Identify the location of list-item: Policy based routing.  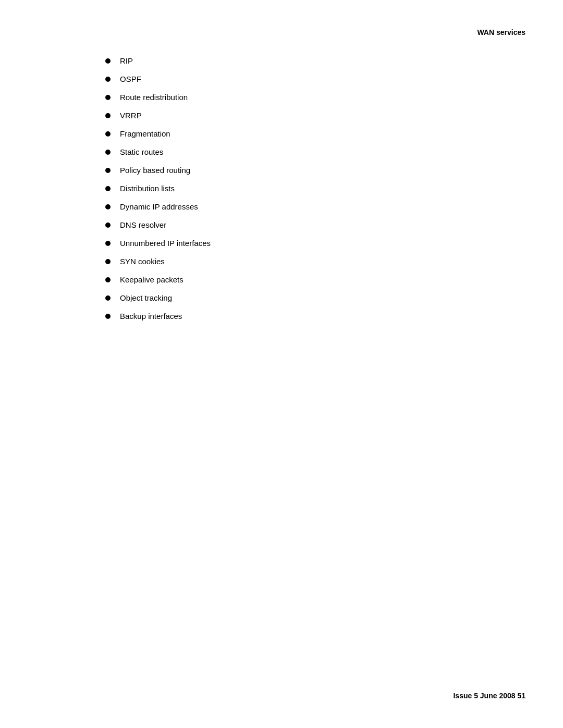
(315, 170).